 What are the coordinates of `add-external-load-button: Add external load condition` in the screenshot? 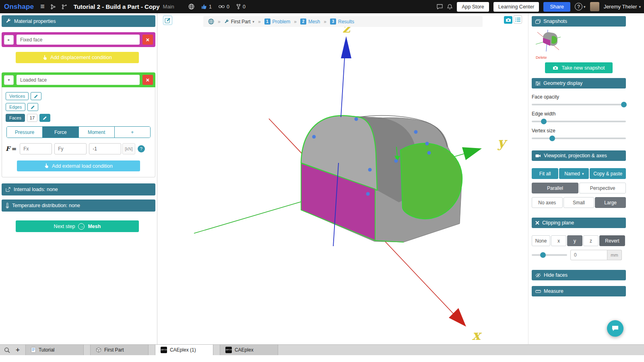 It's located at (78, 166).